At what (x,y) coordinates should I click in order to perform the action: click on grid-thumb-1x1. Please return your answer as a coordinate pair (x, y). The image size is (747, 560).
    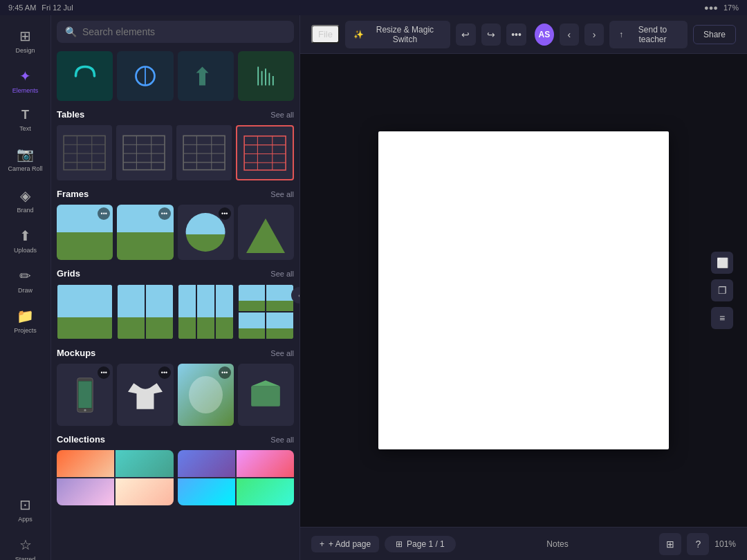
    Looking at the image, I should click on (84, 312).